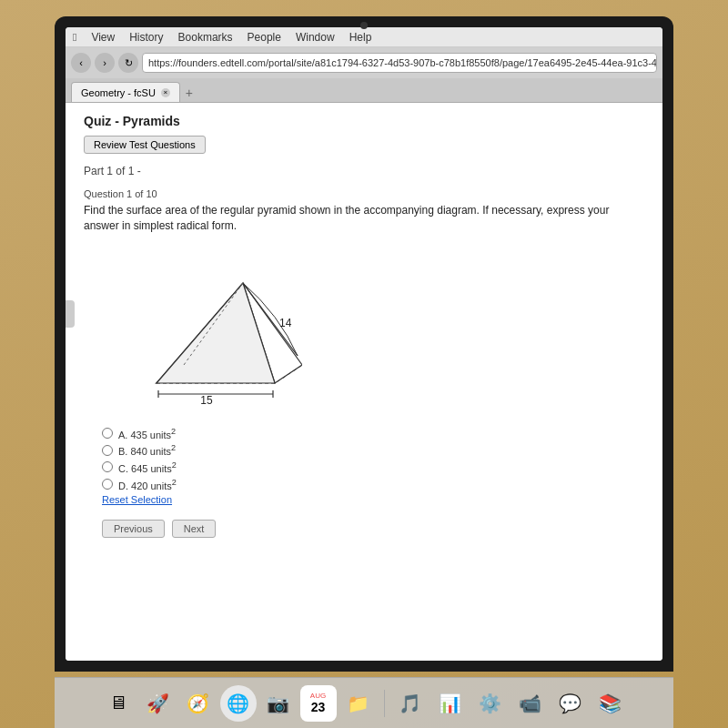 This screenshot has width=728, height=728. I want to click on part-label: Part 1 of 1 -, so click(364, 171).